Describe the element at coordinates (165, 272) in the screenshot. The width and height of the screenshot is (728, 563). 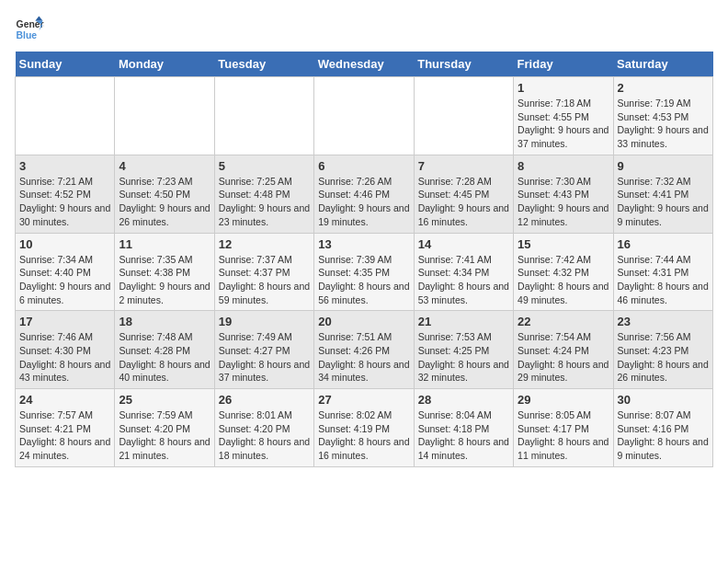
I see `day-cell: 11Sunrise: 7:35 AMSunset: 4:38 PMDayligh…` at that location.